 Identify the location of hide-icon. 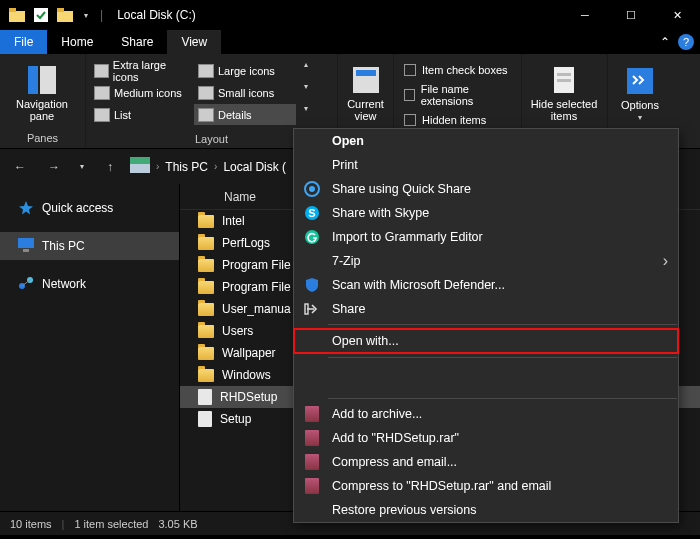
(564, 80).